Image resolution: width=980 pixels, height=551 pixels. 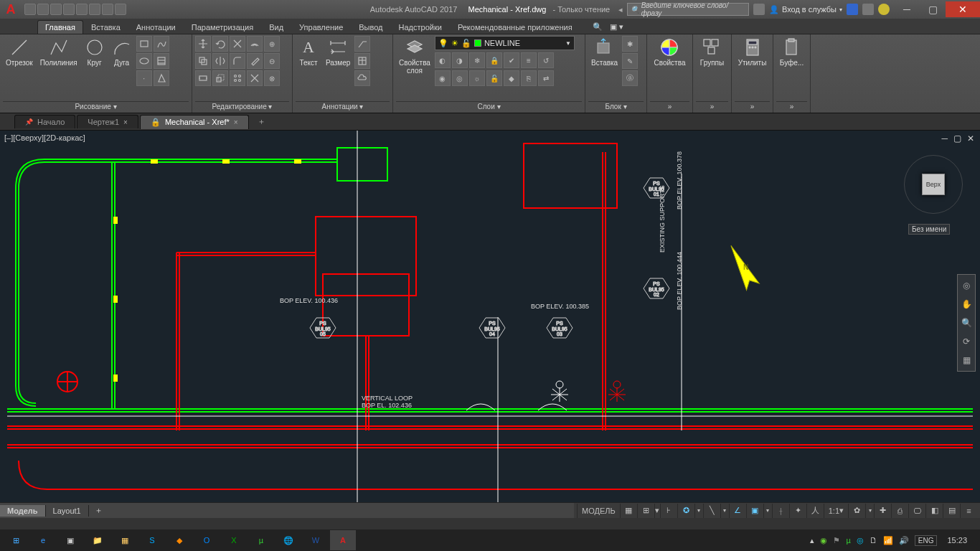 What do you see at coordinates (933, 199) in the screenshot?
I see `viewcube: Верх Без имени` at bounding box center [933, 199].